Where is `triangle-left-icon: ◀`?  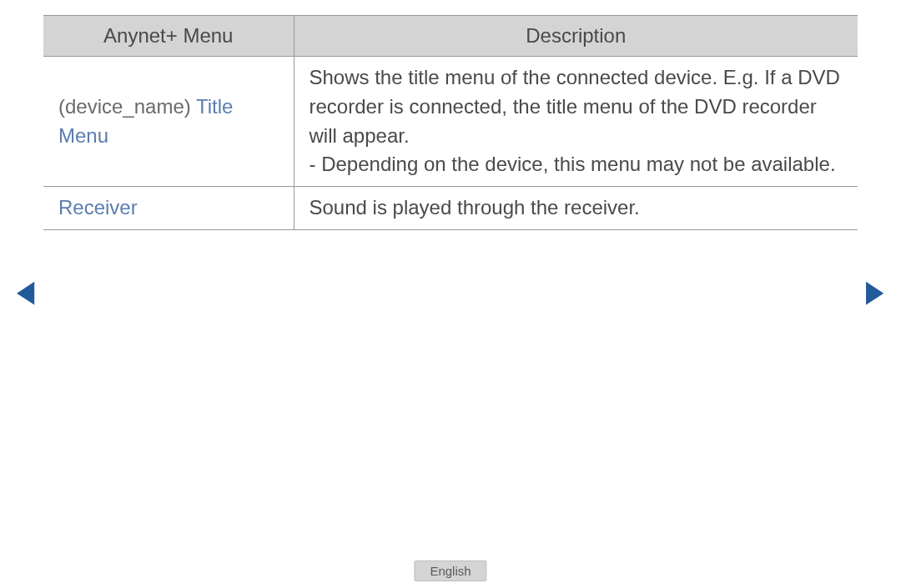
triangle-left-icon: ◀ is located at coordinates (26, 290).